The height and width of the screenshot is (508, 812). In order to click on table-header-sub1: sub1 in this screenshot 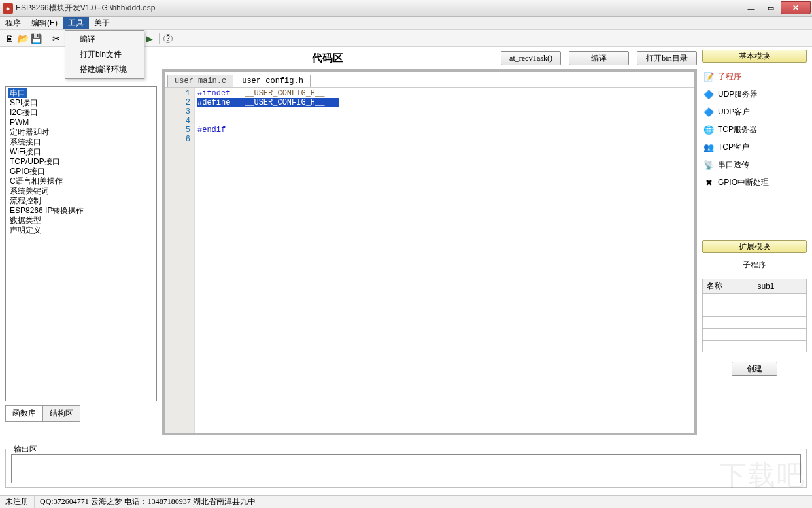, I will do `click(780, 286)`.